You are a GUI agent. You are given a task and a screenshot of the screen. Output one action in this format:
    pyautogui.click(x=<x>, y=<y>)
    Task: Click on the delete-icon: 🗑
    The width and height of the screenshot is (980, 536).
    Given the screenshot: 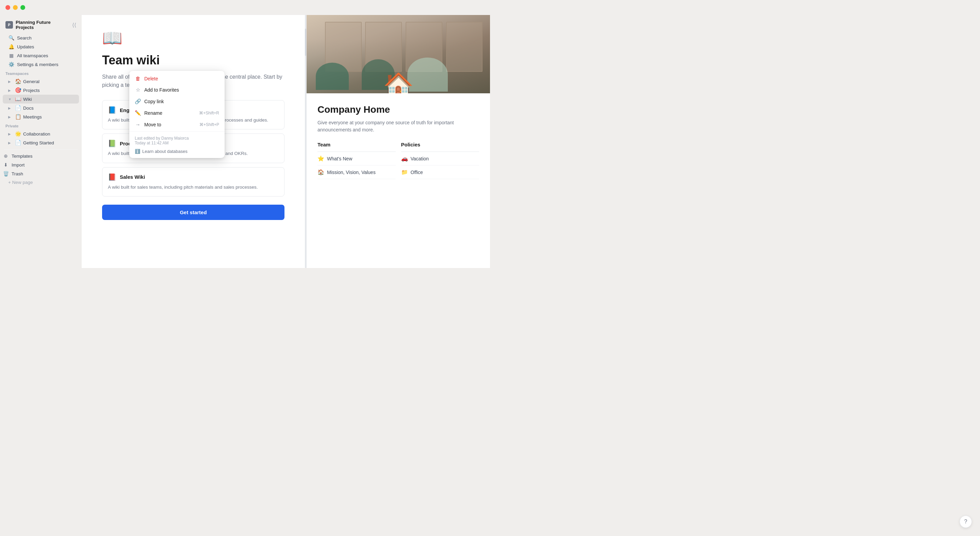 What is the action you would take?
    pyautogui.click(x=138, y=78)
    